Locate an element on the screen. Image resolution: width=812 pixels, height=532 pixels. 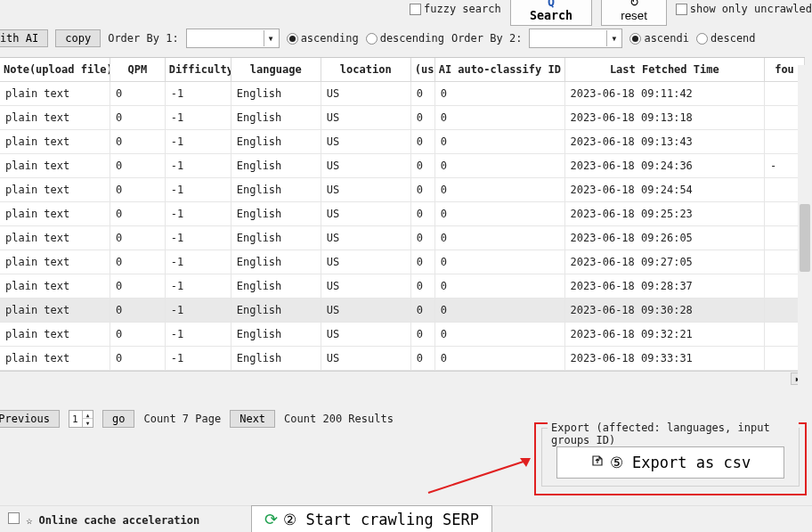
search-icon: Q is located at coordinates (551, 4).